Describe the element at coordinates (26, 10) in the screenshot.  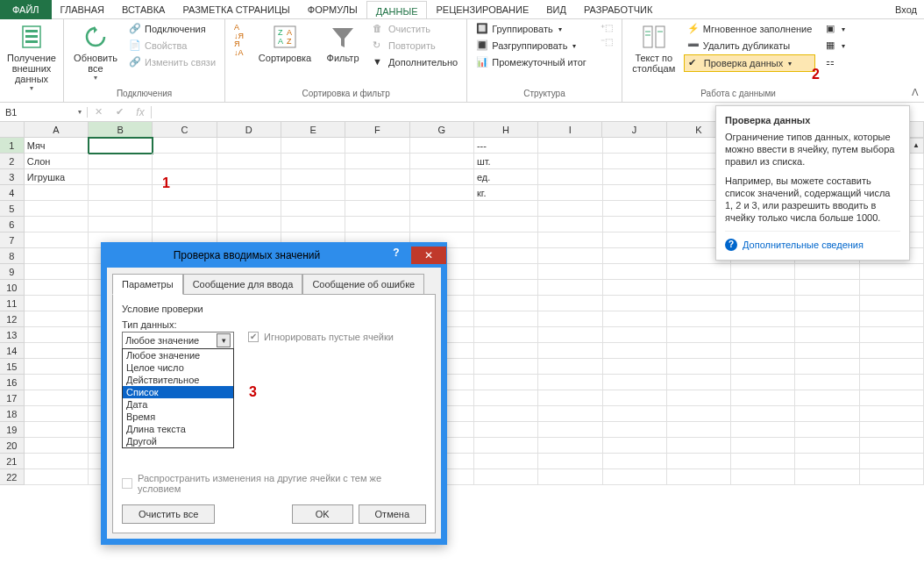
I see `tab-file: ФАЙЛ` at that location.